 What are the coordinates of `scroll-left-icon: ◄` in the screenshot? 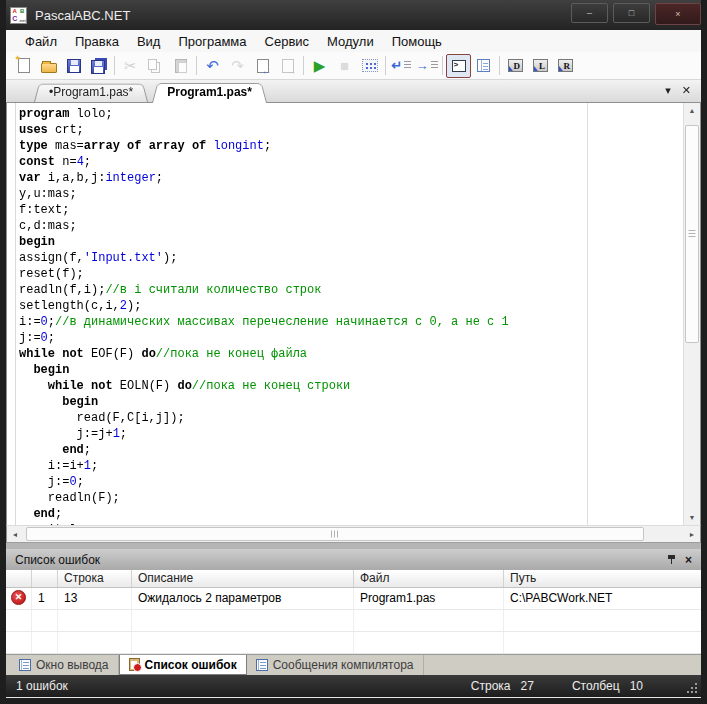 It's located at (15, 534).